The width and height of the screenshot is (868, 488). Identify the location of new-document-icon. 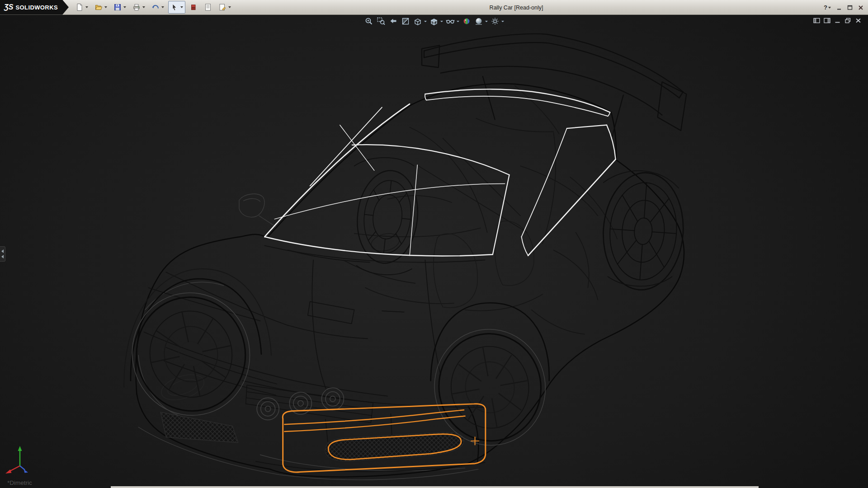
(80, 7).